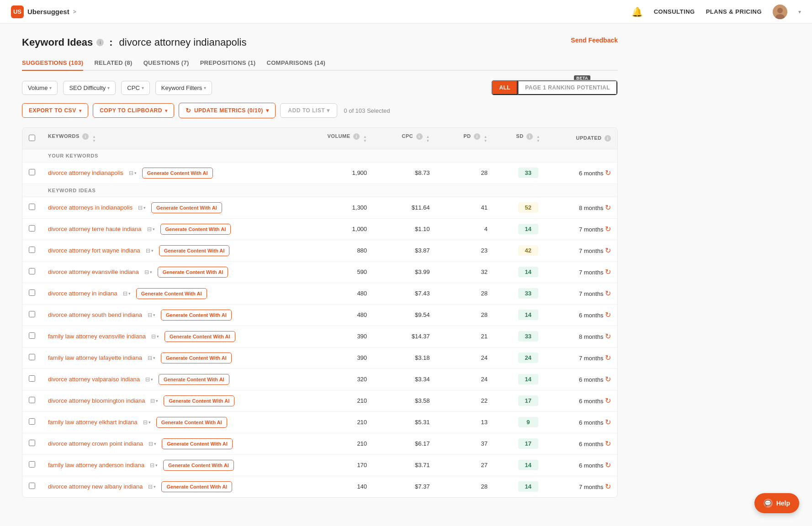 This screenshot has height=526, width=812. What do you see at coordinates (734, 12) in the screenshot?
I see `plans-pricing-link: PLANS & PRICING` at bounding box center [734, 12].